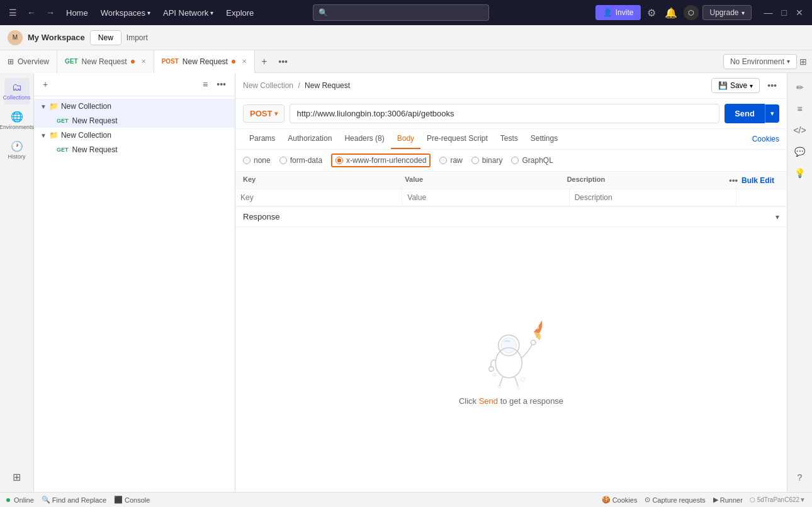  Describe the element at coordinates (405, 139) in the screenshot. I see `tab-body: Body` at that location.